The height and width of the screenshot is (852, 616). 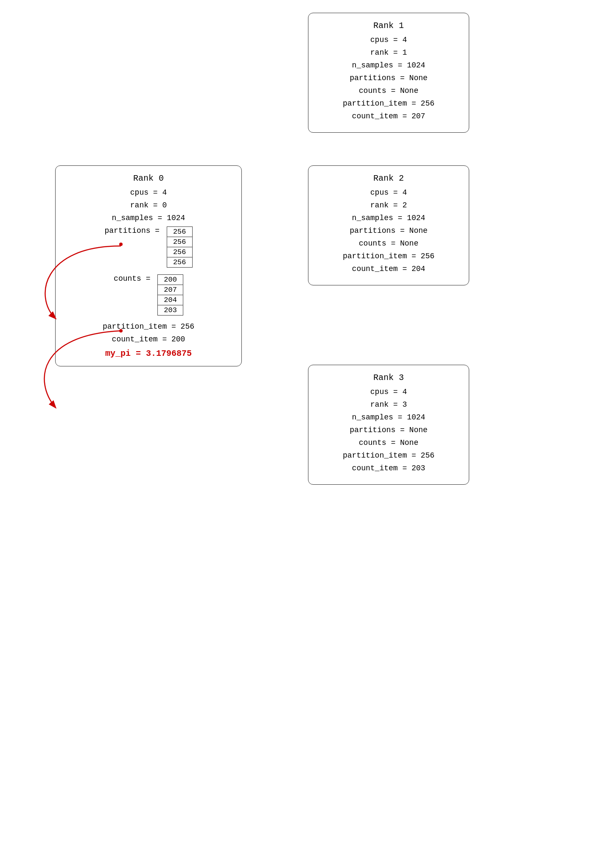 I want to click on rank0-cpus: cpus = 4, so click(x=148, y=193).